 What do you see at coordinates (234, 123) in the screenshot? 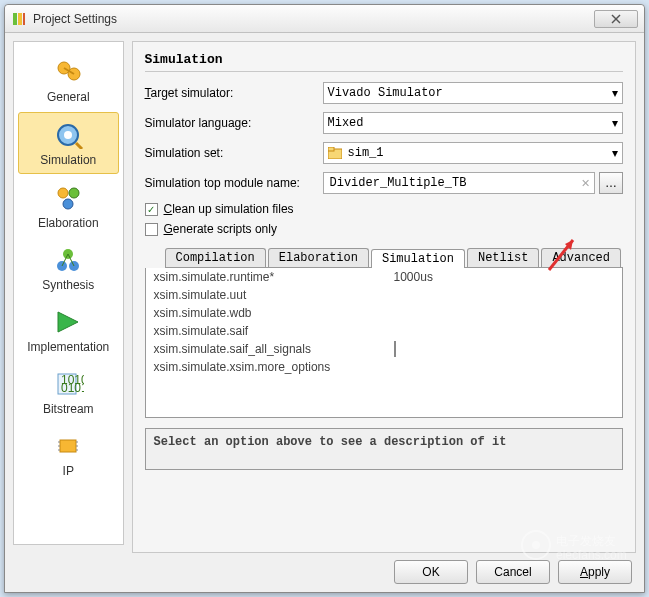
I see `label-simulator-language: Simulator language:` at bounding box center [234, 123].